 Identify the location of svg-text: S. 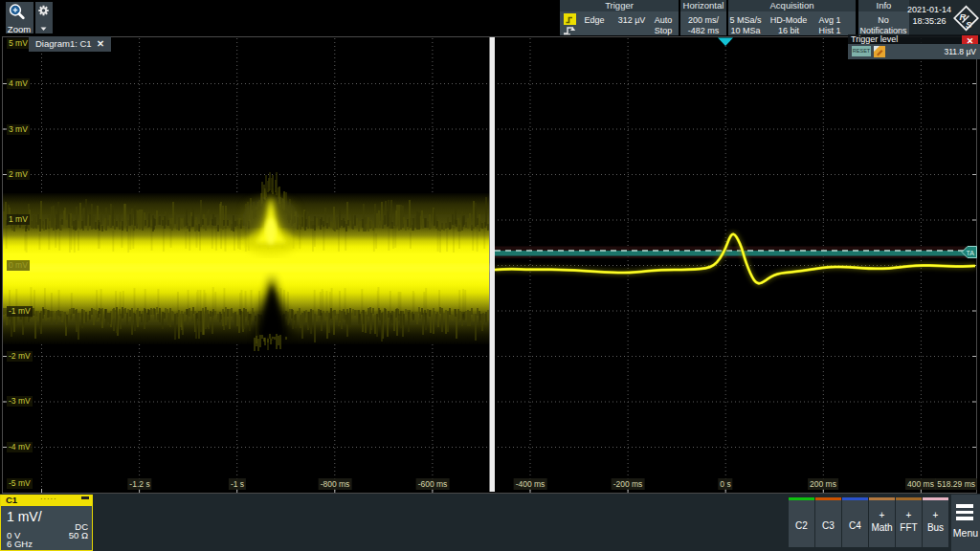
(969, 25).